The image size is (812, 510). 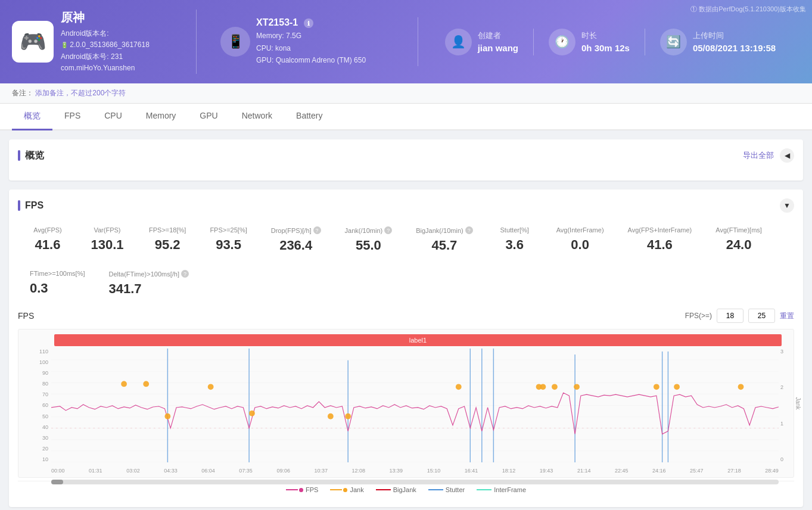 What do you see at coordinates (718, 42) in the screenshot?
I see `meta-upload-time: 🔄 上传时间 05/08/2021 13:19:58` at bounding box center [718, 42].